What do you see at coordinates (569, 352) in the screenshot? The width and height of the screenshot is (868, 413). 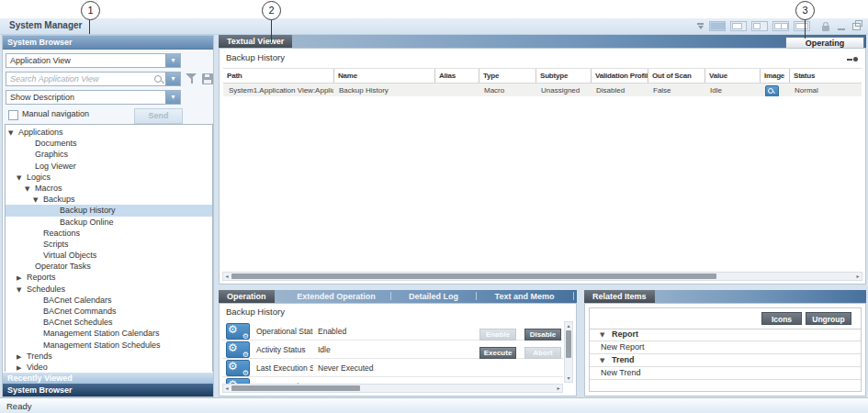 I see `operation-vertical-scrollbar: ▴ ▾` at bounding box center [569, 352].